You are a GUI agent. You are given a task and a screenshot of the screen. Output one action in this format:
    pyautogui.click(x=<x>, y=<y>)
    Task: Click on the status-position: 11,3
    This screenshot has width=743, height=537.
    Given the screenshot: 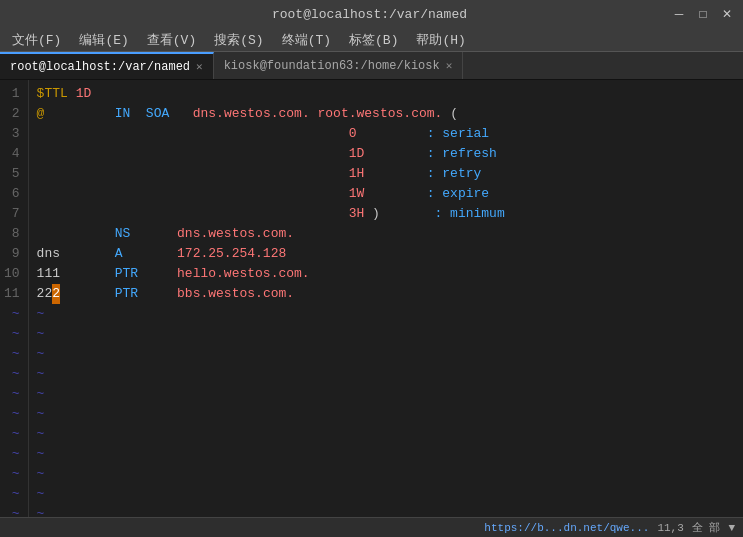 What is the action you would take?
    pyautogui.click(x=670, y=528)
    